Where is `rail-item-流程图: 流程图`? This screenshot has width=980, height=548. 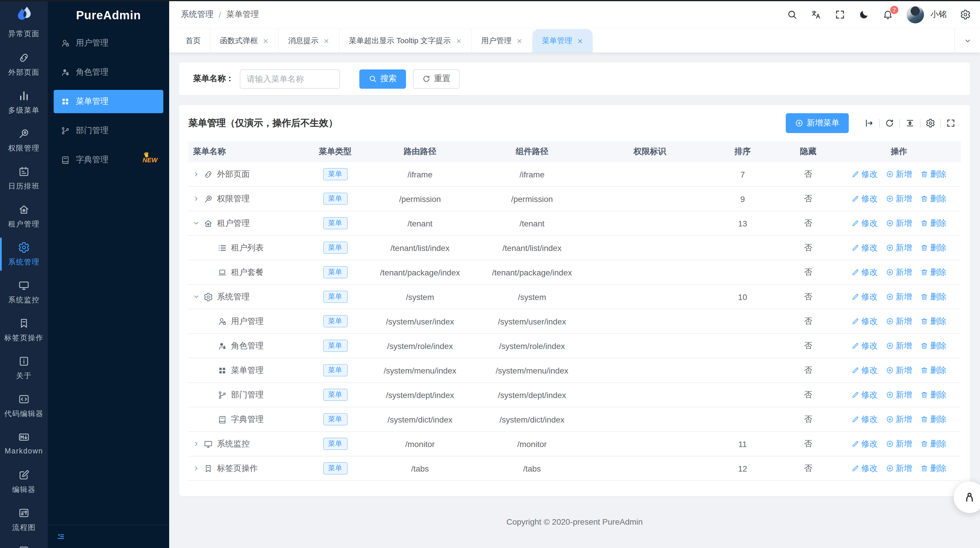 rail-item-流程图: 流程图 is located at coordinates (24, 520).